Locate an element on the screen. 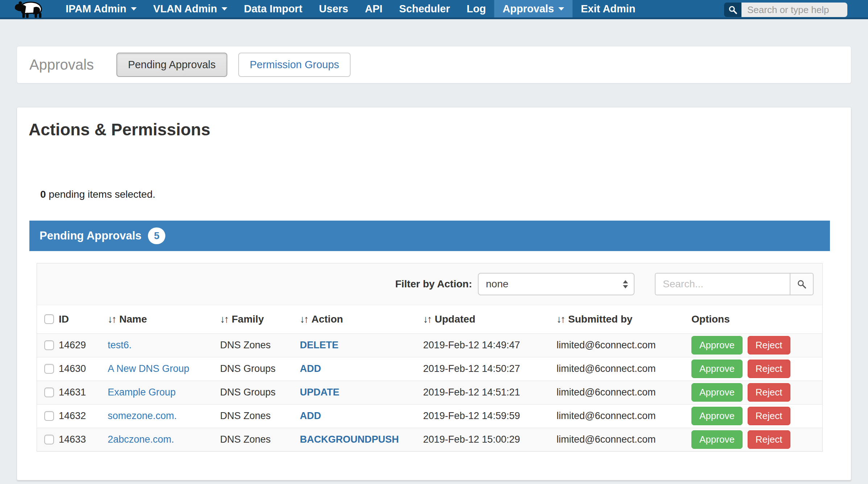 This screenshot has width=868, height=484. row-name-link: somezone.com. is located at coordinates (142, 416).